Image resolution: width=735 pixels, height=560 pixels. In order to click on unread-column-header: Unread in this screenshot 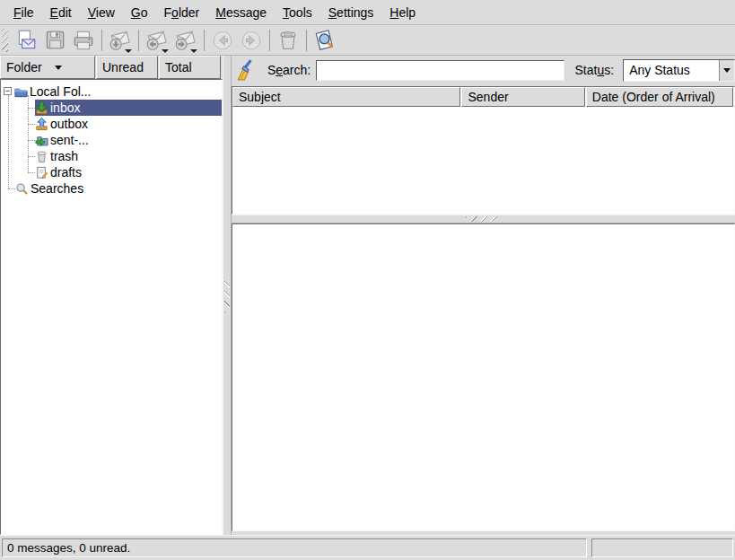, I will do `click(127, 67)`.